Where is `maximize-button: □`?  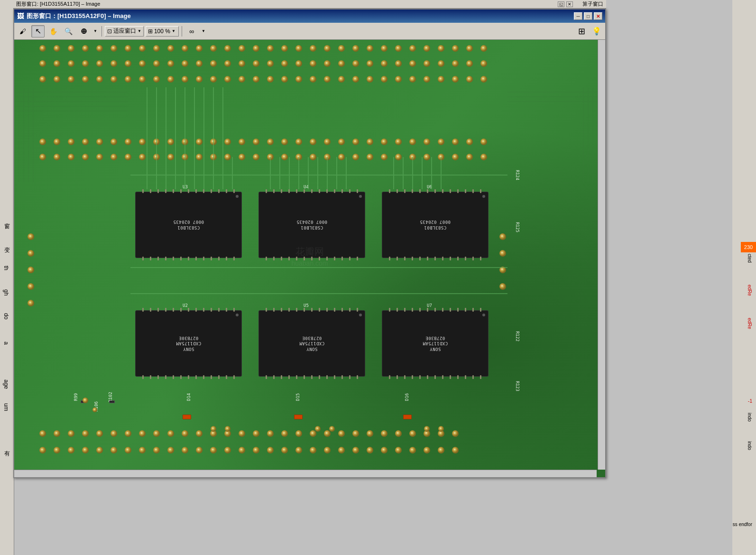
maximize-button: □ is located at coordinates (588, 16).